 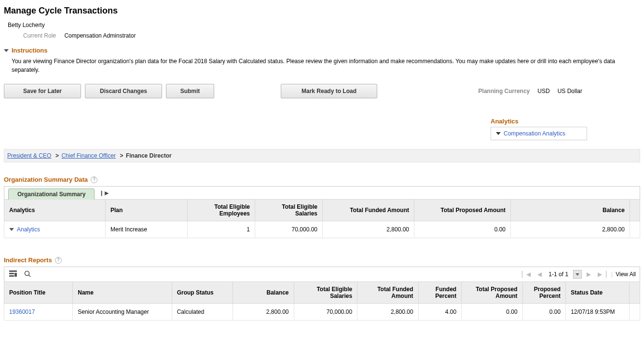 I want to click on last-page-icon: ▶▕, so click(x=602, y=274).